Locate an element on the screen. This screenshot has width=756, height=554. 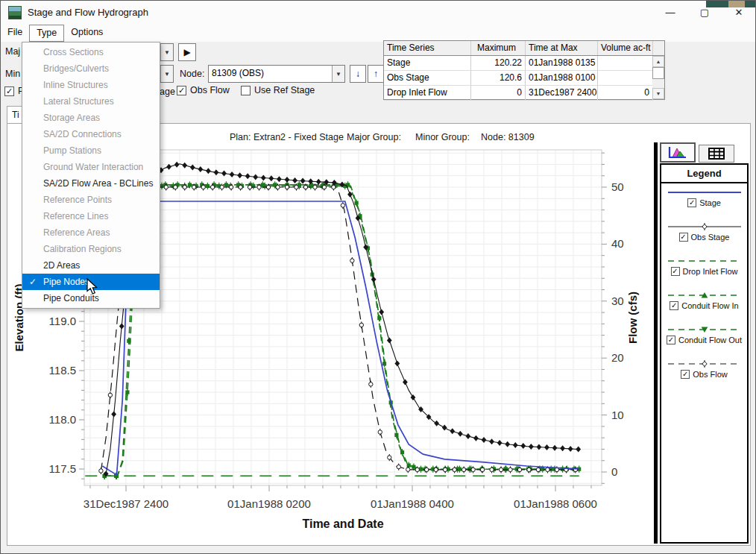
type-menu-item: Bridges/Culverts is located at coordinates (91, 69).